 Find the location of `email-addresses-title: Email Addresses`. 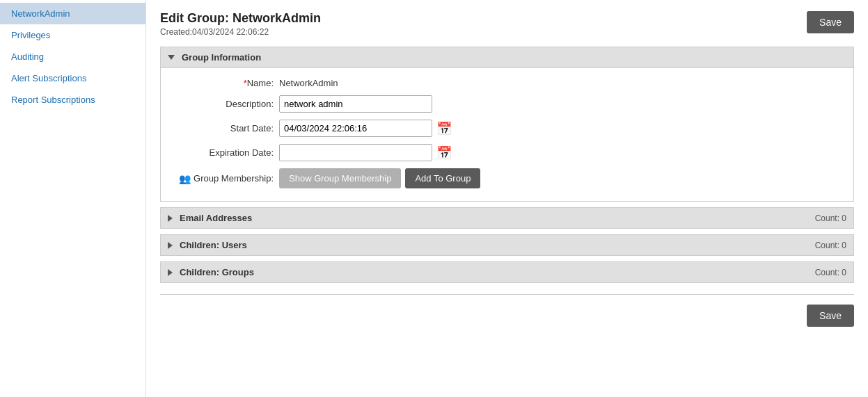

email-addresses-title: Email Addresses is located at coordinates (210, 218).